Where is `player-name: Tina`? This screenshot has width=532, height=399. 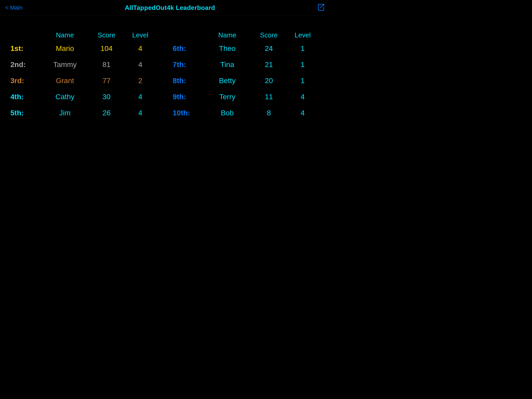 player-name: Tina is located at coordinates (227, 65).